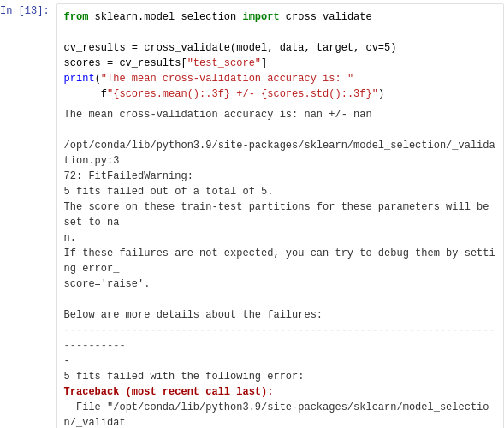 The image size is (504, 428). I want to click on code-line: scores = cv_results["test_score"], so click(281, 63).